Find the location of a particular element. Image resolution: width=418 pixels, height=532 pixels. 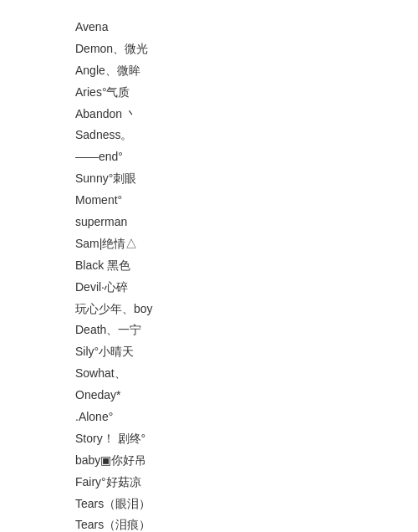

list-item: Death、一宁 is located at coordinates (209, 330).